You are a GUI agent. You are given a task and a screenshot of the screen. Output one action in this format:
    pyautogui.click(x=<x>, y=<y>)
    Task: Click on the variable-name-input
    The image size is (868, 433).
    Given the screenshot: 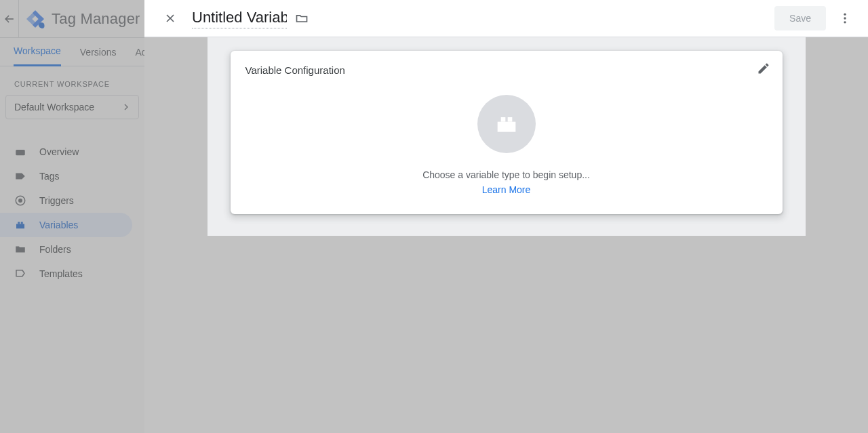 What is the action you would take?
    pyautogui.click(x=239, y=19)
    